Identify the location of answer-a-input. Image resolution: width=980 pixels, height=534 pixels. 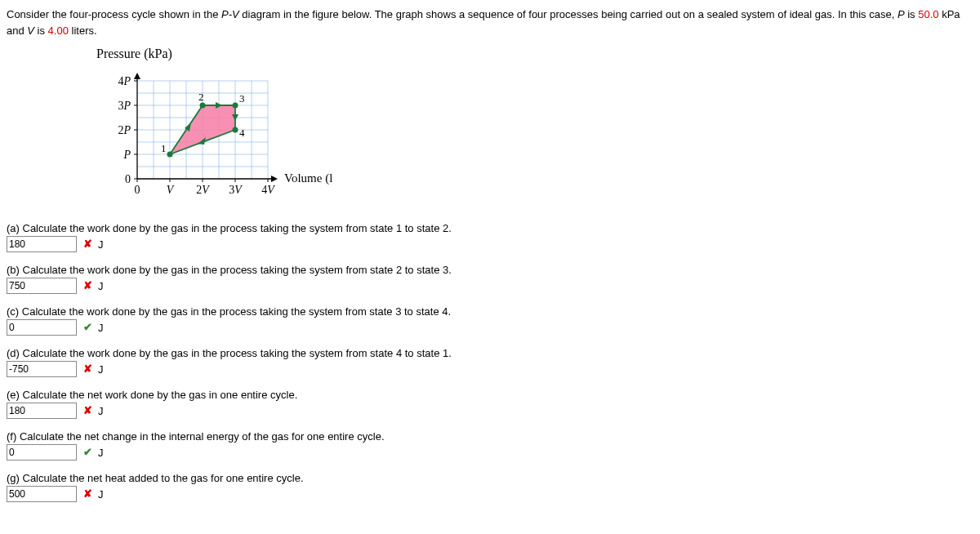
(42, 244).